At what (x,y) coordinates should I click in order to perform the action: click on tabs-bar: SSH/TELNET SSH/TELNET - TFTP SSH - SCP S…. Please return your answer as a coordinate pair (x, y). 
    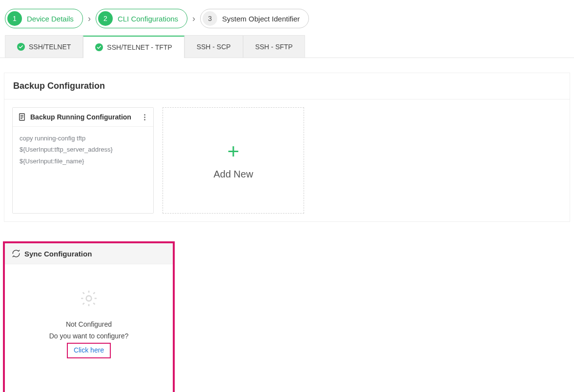
    Looking at the image, I should click on (287, 47).